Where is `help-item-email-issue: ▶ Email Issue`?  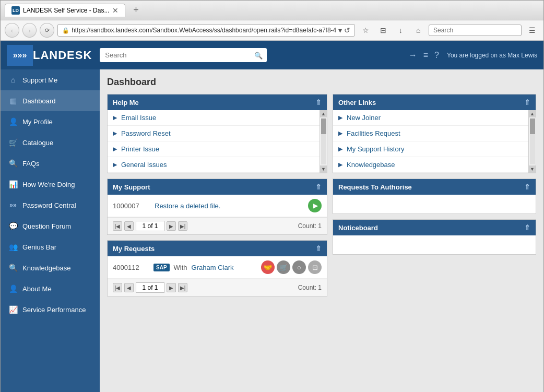
help-item-email-issue: ▶ Email Issue is located at coordinates (214, 118).